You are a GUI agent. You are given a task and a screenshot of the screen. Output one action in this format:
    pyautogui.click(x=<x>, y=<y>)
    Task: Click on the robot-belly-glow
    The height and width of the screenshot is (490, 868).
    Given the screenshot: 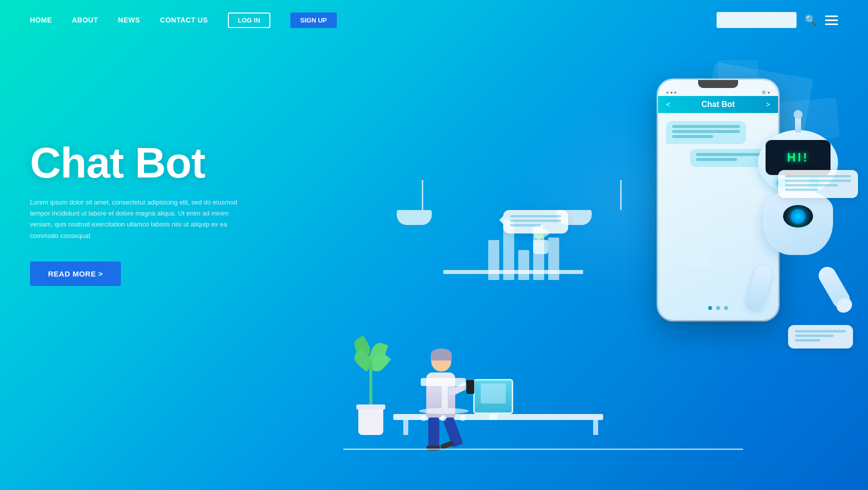 What is the action you would take?
    pyautogui.click(x=798, y=216)
    